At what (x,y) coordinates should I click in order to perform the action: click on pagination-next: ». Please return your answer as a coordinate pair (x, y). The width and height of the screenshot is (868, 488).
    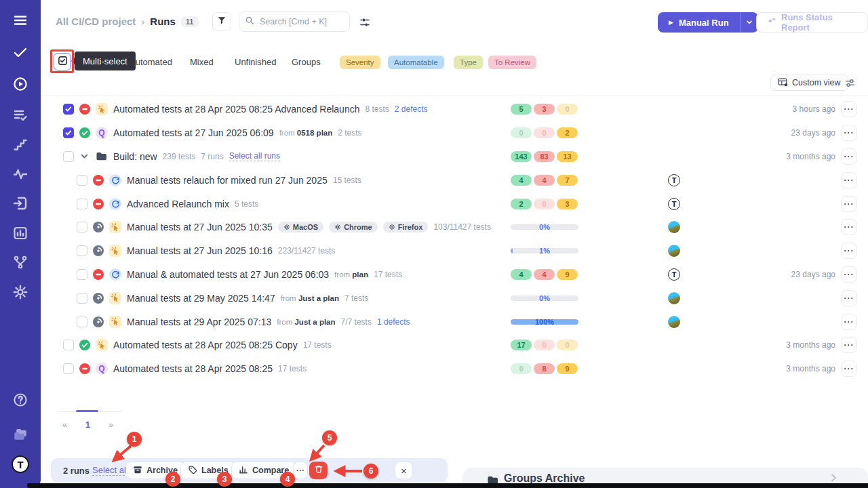
    Looking at the image, I should click on (111, 425).